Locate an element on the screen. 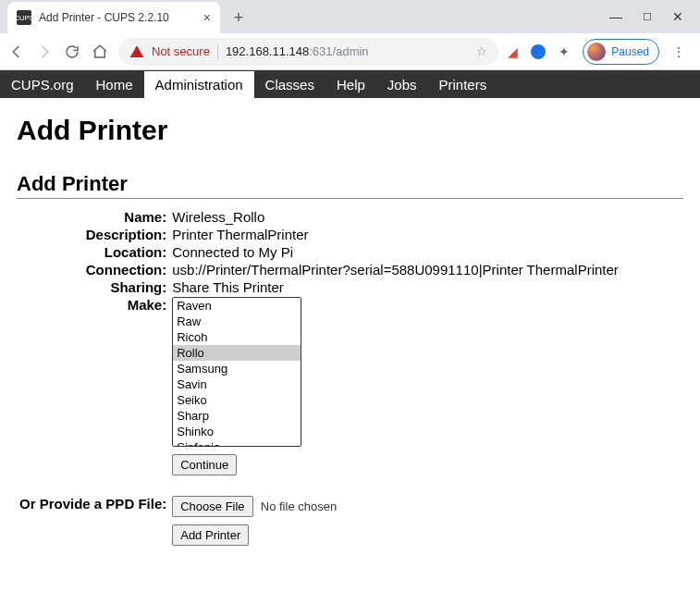  cups-nav: CUPS.orgHomeAdministrationClassesHelpJob… is located at coordinates (350, 84).